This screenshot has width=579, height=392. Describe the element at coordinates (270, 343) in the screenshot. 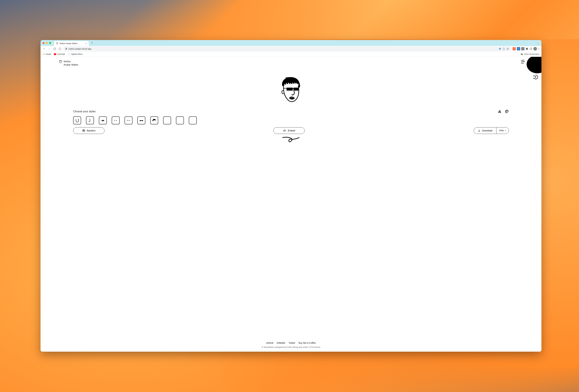

I see `footer-link-github: GitHub` at that location.